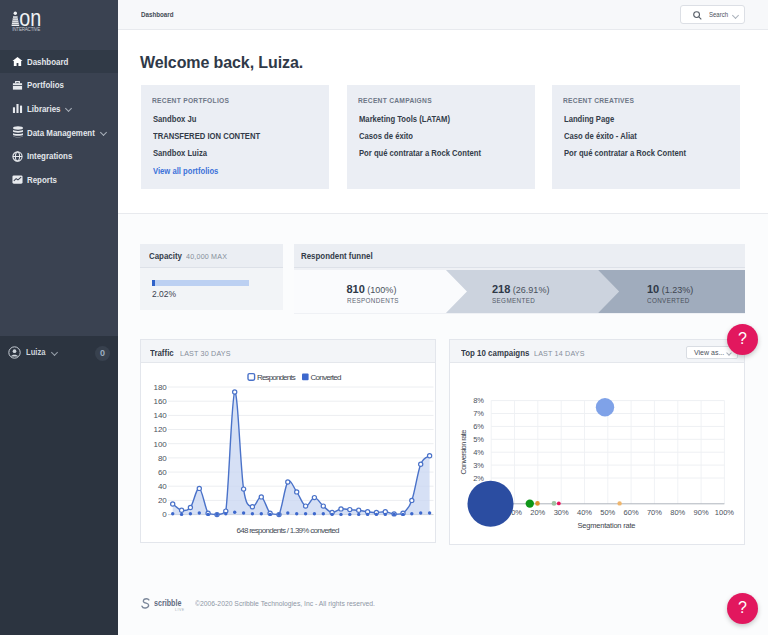 The width and height of the screenshot is (768, 635). What do you see at coordinates (160, 402) in the screenshot?
I see `svg-text: 160` at bounding box center [160, 402].